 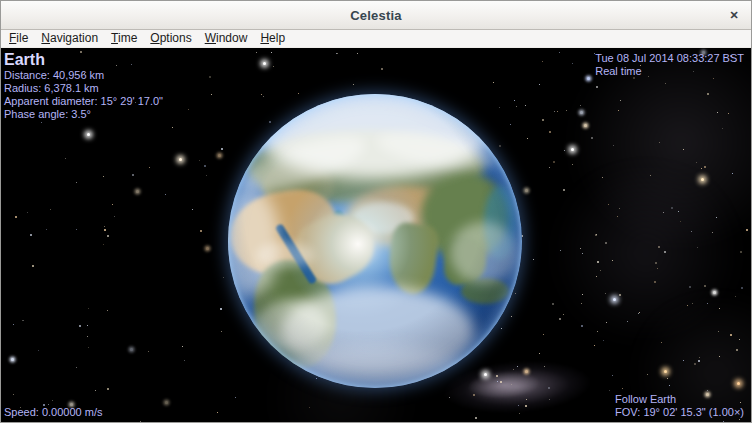 I want to click on speed-info: Speed: 0.00000 m/s, so click(x=53, y=412).